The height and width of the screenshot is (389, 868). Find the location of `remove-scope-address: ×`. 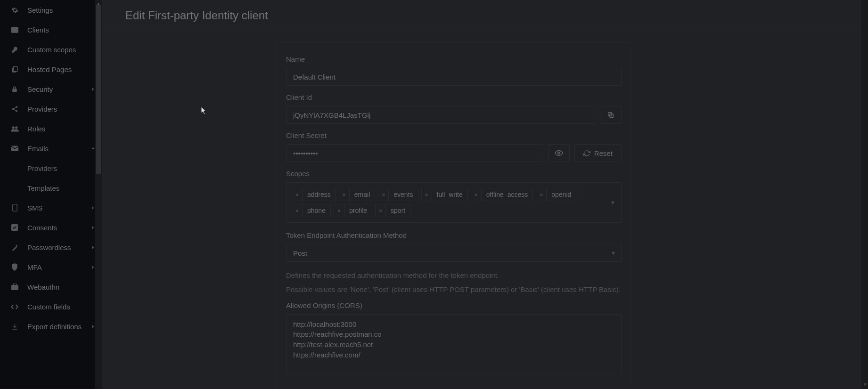

remove-scope-address: × is located at coordinates (297, 194).